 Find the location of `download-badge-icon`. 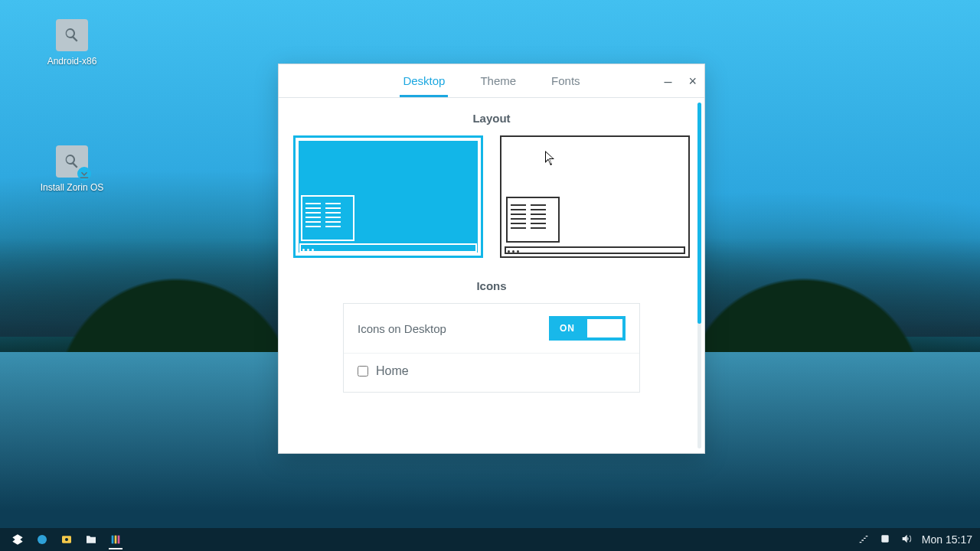

download-badge-icon is located at coordinates (84, 174).